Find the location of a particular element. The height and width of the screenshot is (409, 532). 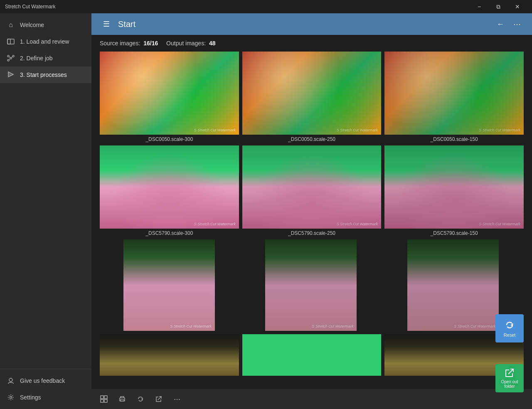

watermark-6: S Stretch Cut Watermark is located at coordinates (500, 224).